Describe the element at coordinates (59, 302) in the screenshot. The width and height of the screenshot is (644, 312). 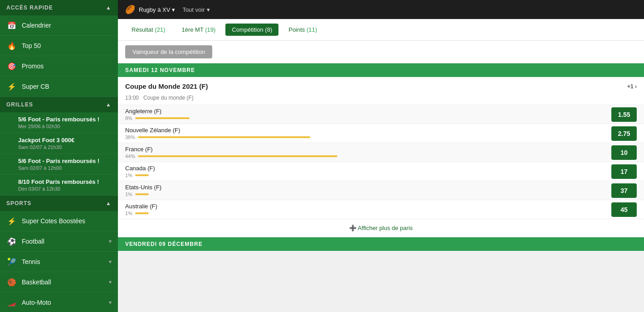
I see `sidebar-item-auto-moto: 🏎️ Auto-Moto ▾` at that location.